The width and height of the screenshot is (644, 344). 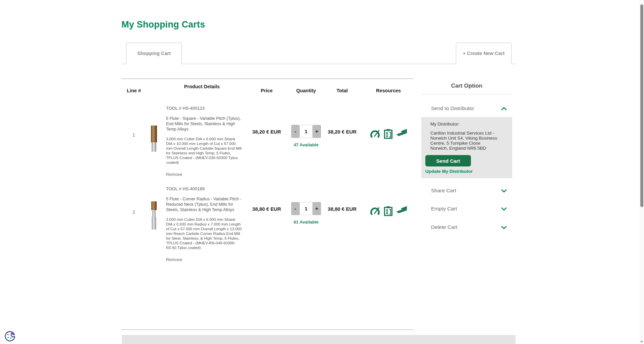 I want to click on header-product-details: Product Details, so click(x=202, y=89).